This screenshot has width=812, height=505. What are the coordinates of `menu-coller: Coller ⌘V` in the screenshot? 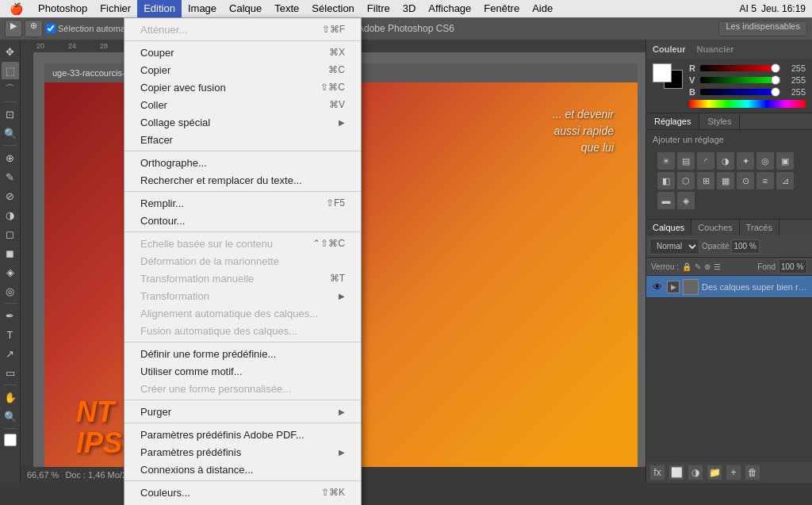 It's located at (243, 105).